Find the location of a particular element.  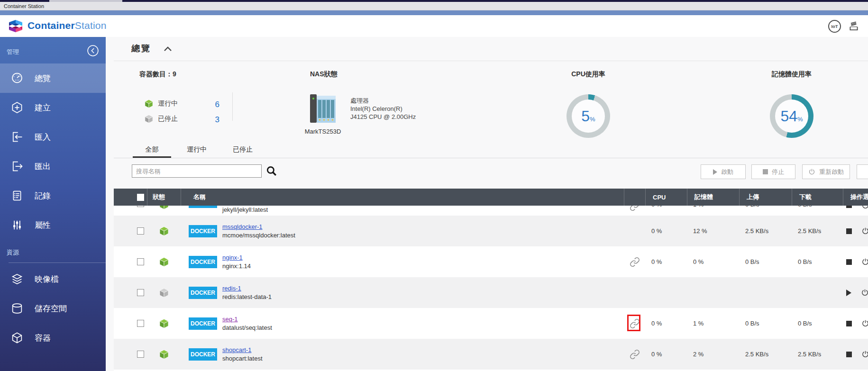

clipped-button is located at coordinates (862, 172).